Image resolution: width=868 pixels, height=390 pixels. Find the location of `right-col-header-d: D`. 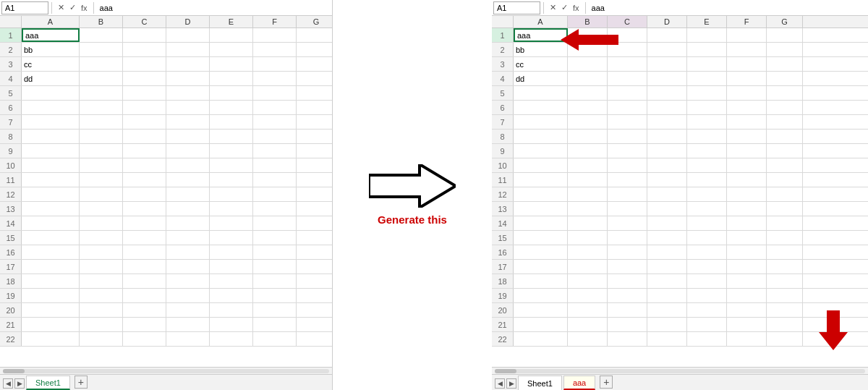

right-col-header-d: D is located at coordinates (667, 22).